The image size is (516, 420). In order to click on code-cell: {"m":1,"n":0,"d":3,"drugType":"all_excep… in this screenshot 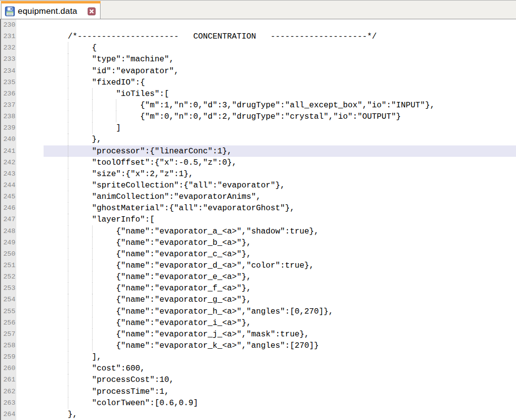, I will do `click(266, 105)`.